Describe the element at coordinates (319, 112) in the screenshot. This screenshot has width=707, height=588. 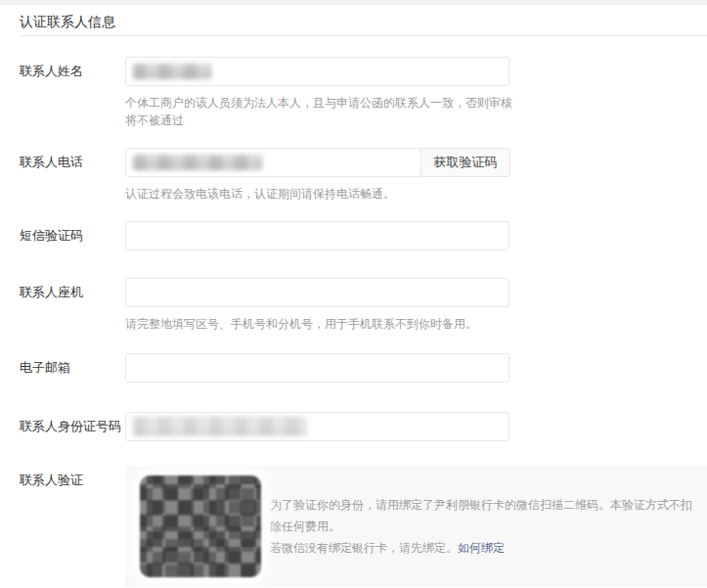
I see `contact-name-help: 个体工商户的该人员须为法人本人，且与申请公函的联系人一致，否则审核将不被通过` at that location.